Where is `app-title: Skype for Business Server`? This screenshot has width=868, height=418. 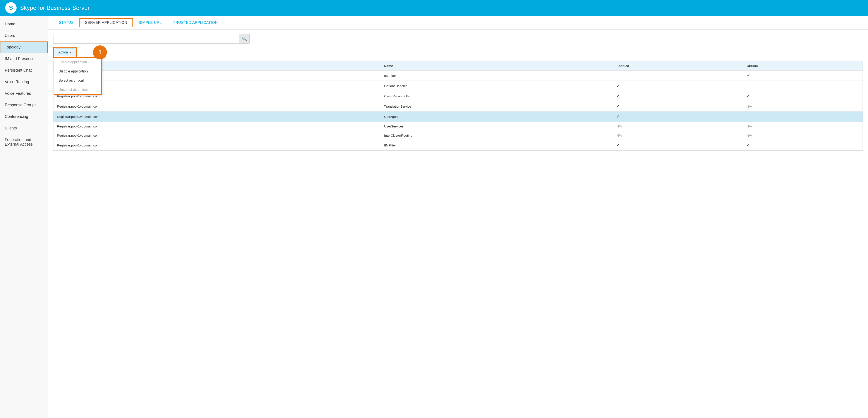
app-title: Skype for Business Server is located at coordinates (55, 8).